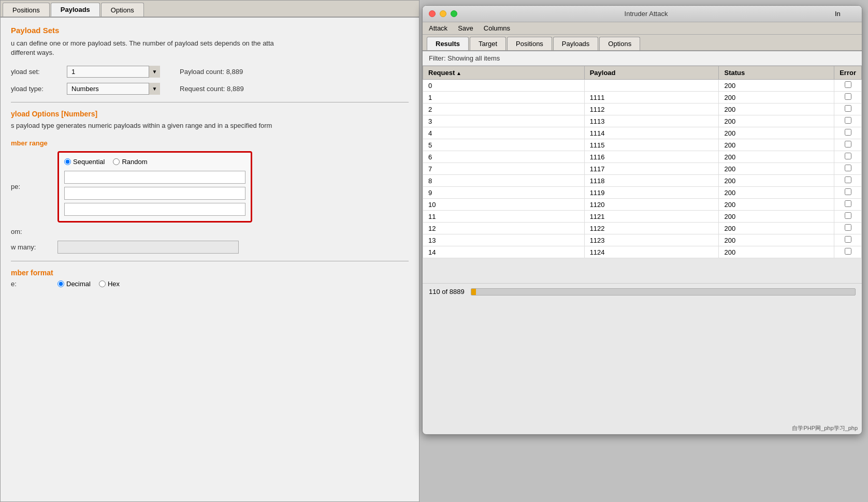 The width and height of the screenshot is (868, 502). I want to click on table-row: 9 1119 200, so click(642, 193).